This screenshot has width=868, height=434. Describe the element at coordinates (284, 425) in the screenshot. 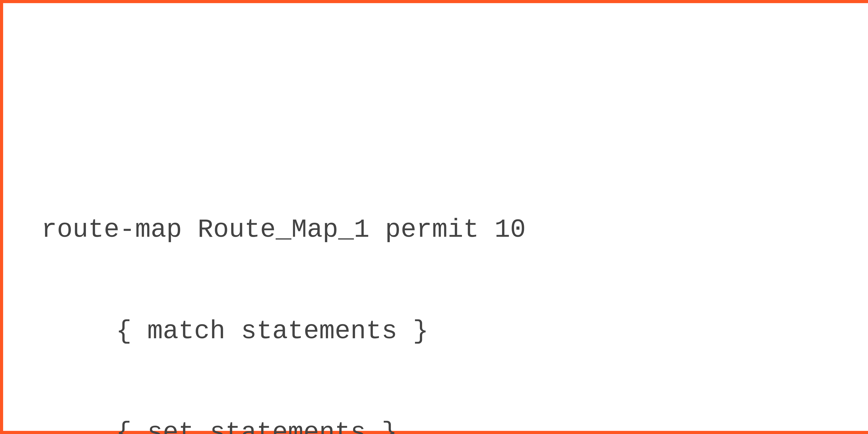

I see `code-line-3: { set statements }` at that location.